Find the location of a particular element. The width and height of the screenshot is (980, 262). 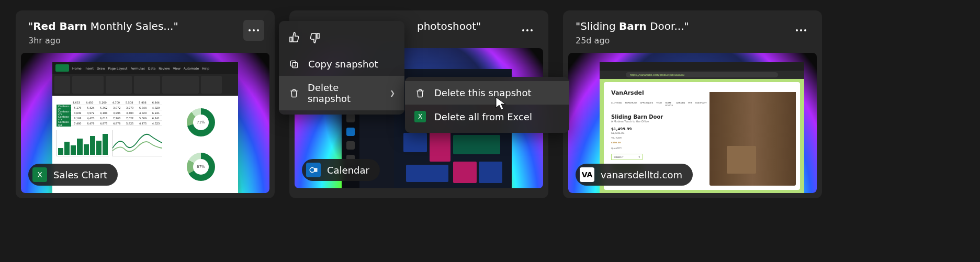

url-bar: https://vanarsdel.com/product/id=xxxxxx is located at coordinates (702, 75).